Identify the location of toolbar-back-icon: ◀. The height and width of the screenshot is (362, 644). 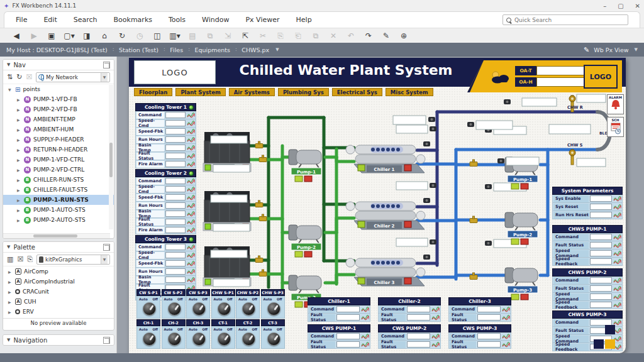
(16, 36).